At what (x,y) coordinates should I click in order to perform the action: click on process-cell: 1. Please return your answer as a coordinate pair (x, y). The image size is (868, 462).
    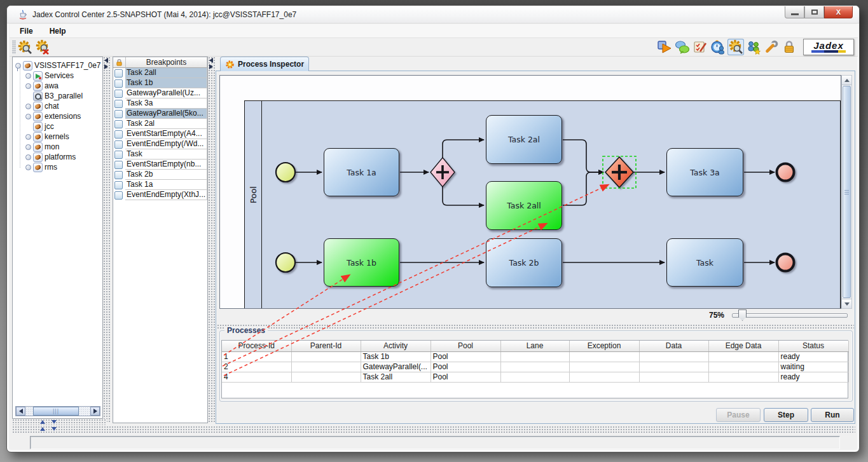
    Looking at the image, I should click on (257, 357).